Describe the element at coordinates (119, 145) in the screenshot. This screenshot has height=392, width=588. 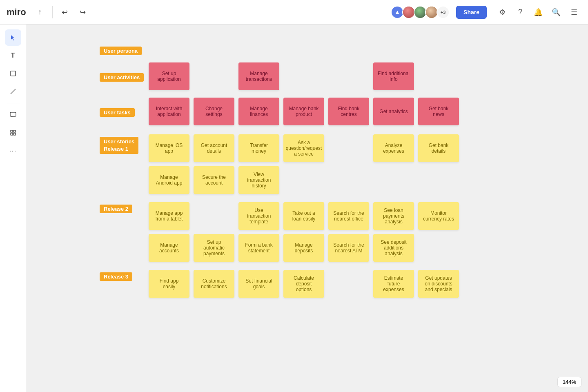
I see `user-stories-r1-label: User stories Release 1` at that location.